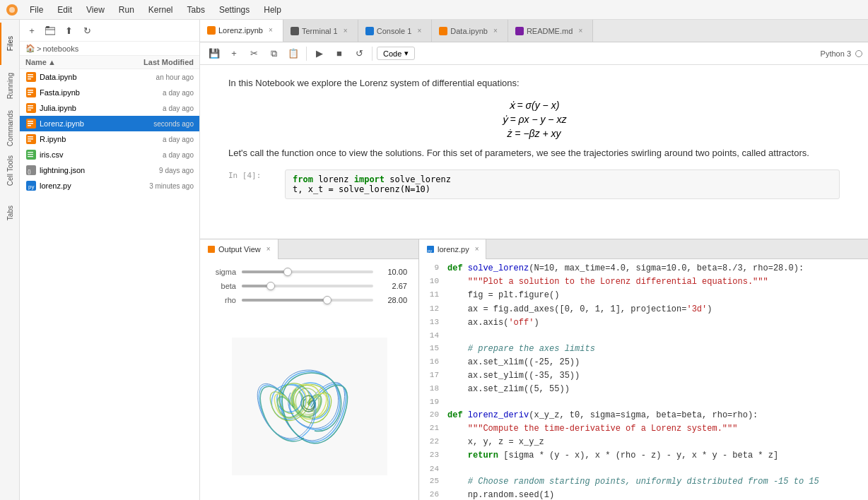  I want to click on cell-type-label: Code, so click(392, 54).